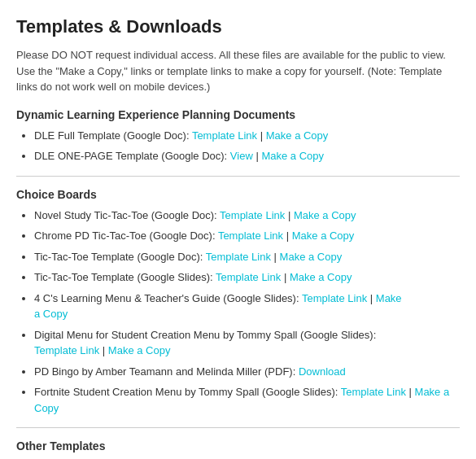 Image resolution: width=476 pixels, height=459 pixels. Describe the element at coordinates (247, 278) in the screenshot. I see `list-item: Tic-Tac-Toe Template (Google Slides): Te…` at that location.